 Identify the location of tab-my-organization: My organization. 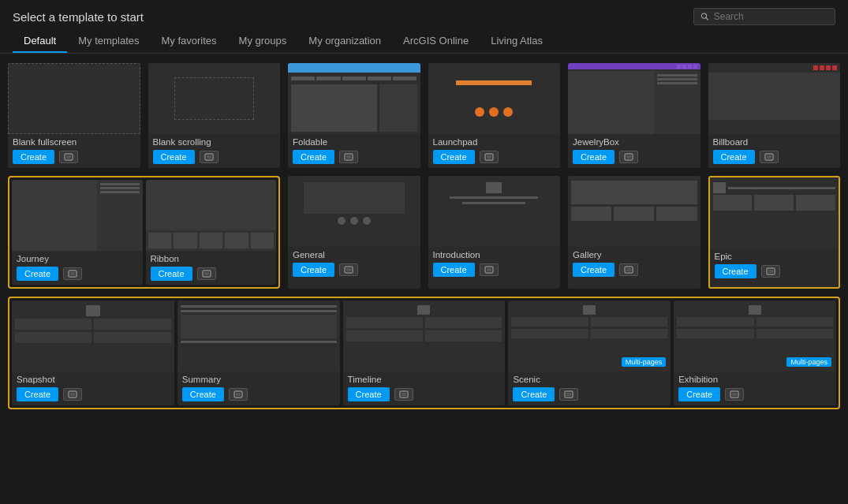
(345, 41).